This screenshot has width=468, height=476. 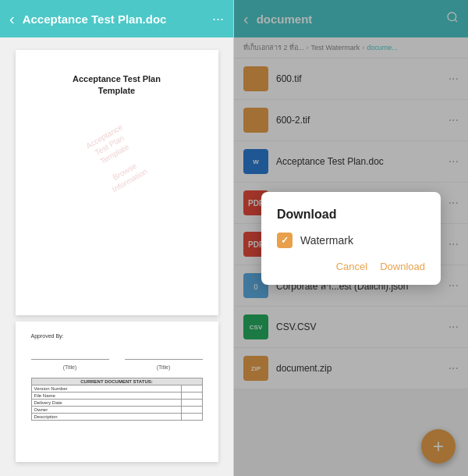 I want to click on back-icon: ‹, so click(x=12, y=19).